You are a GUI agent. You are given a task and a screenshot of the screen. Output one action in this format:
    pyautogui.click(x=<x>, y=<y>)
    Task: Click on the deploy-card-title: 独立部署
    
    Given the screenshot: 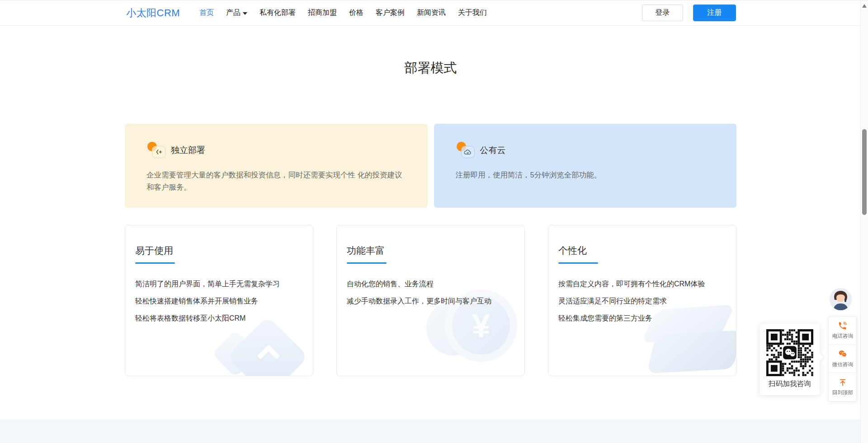 What is the action you would take?
    pyautogui.click(x=188, y=150)
    